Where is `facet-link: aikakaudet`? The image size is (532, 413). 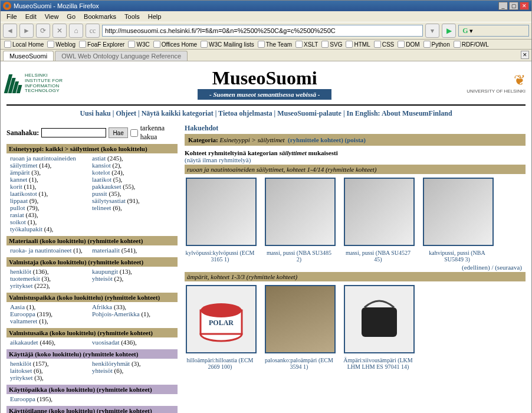
facet-link: aikakaudet is located at coordinates (24, 342).